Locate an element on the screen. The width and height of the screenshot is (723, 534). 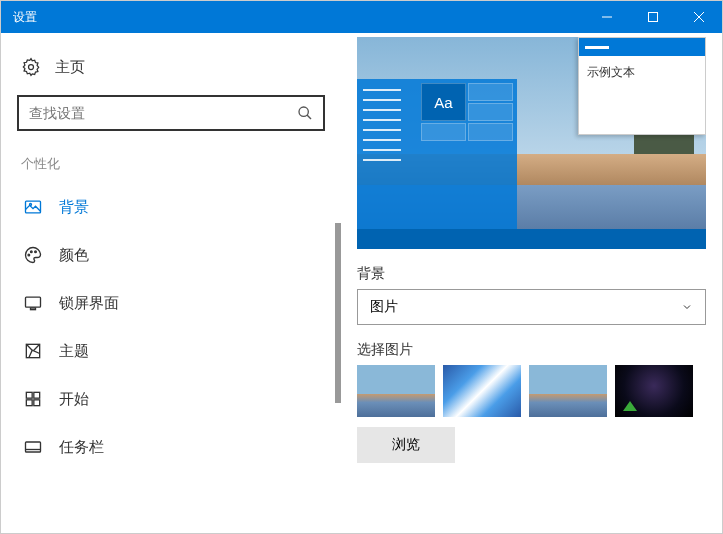
search-input is located at coordinates (163, 113).